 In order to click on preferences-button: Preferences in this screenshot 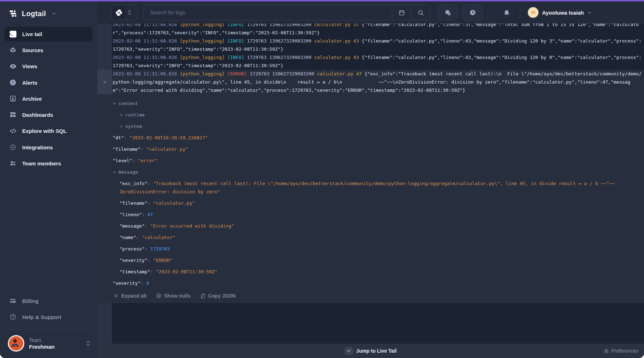, I will do `click(621, 351)`.